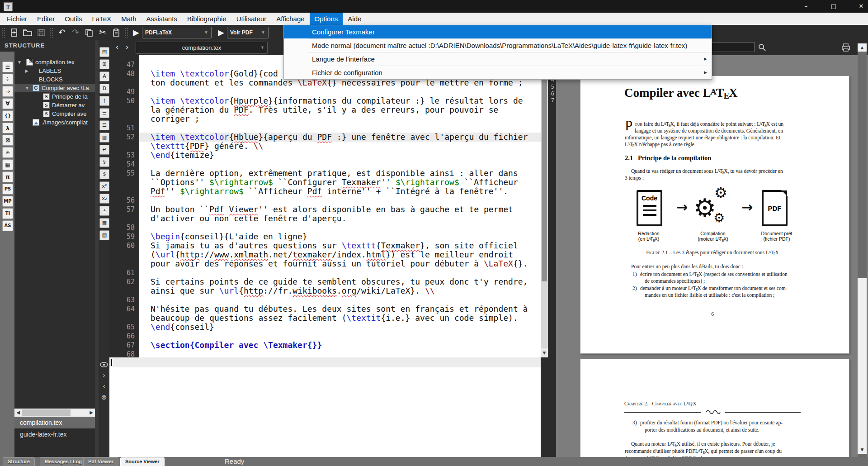 Image resolution: width=868 pixels, height=466 pixels. What do you see at coordinates (101, 461) in the screenshot?
I see `status-tab-pdf-viewer: Pdf Viewer` at bounding box center [101, 461].